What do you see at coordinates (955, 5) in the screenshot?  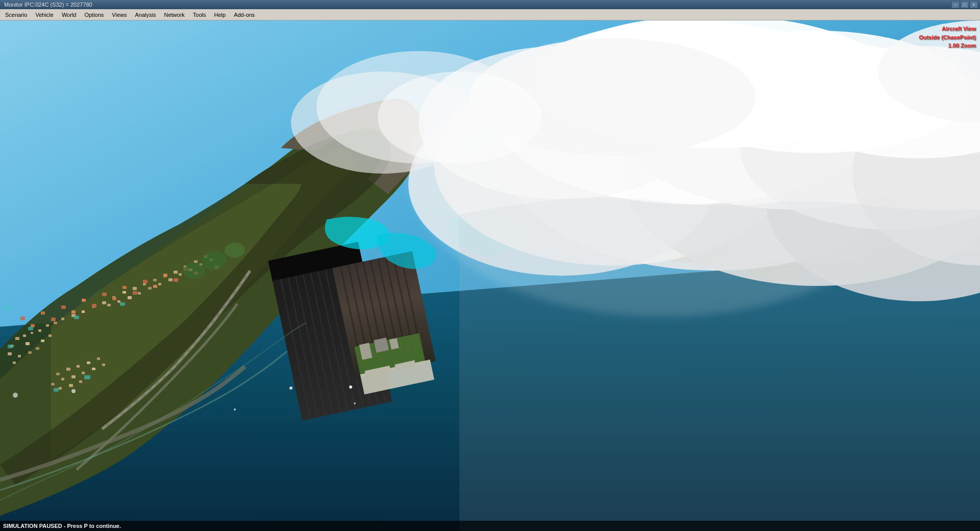 I see `minimize-button: −` at bounding box center [955, 5].